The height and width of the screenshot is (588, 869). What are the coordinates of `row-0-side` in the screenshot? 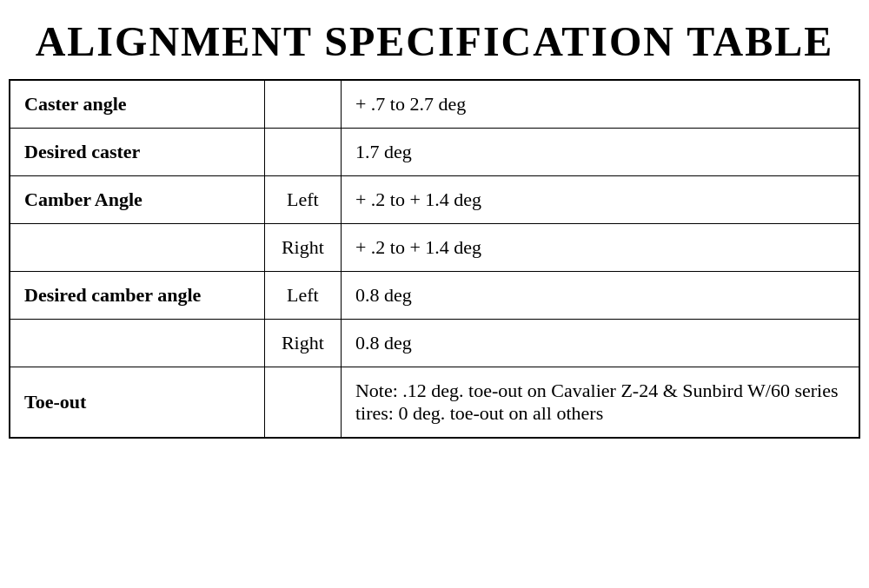 It's located at (302, 104).